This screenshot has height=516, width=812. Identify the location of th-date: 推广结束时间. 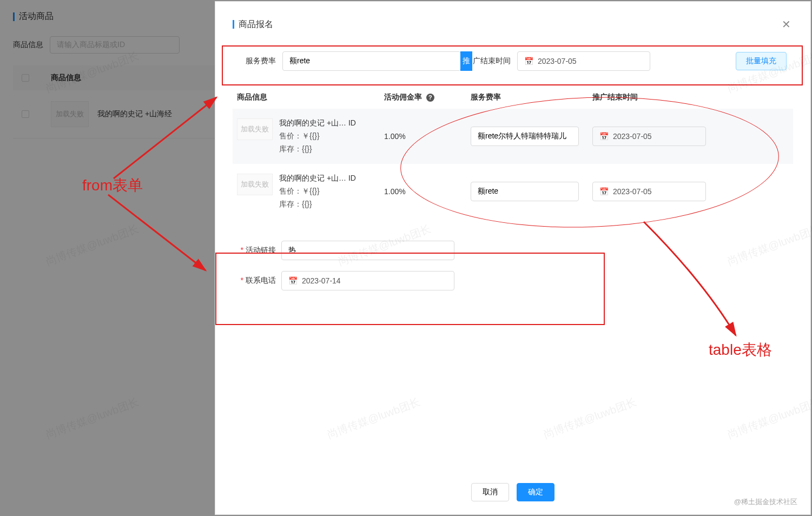
(653, 97).